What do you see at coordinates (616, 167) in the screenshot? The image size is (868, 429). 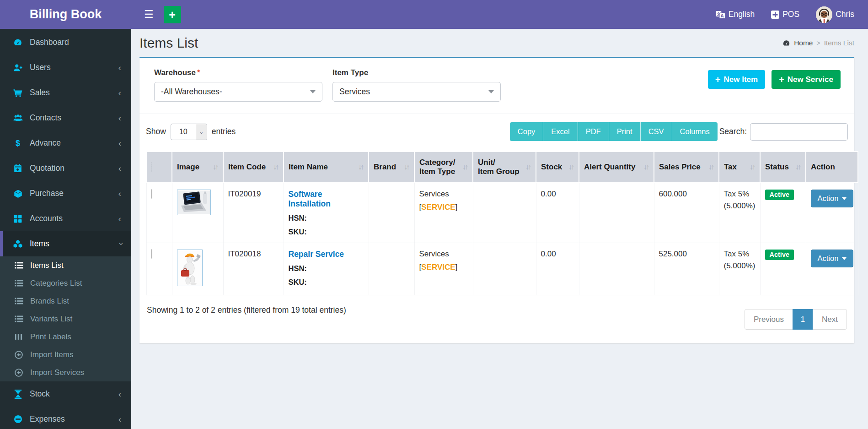 I see `column-alert-quantity: Alert Quantity↓↑` at bounding box center [616, 167].